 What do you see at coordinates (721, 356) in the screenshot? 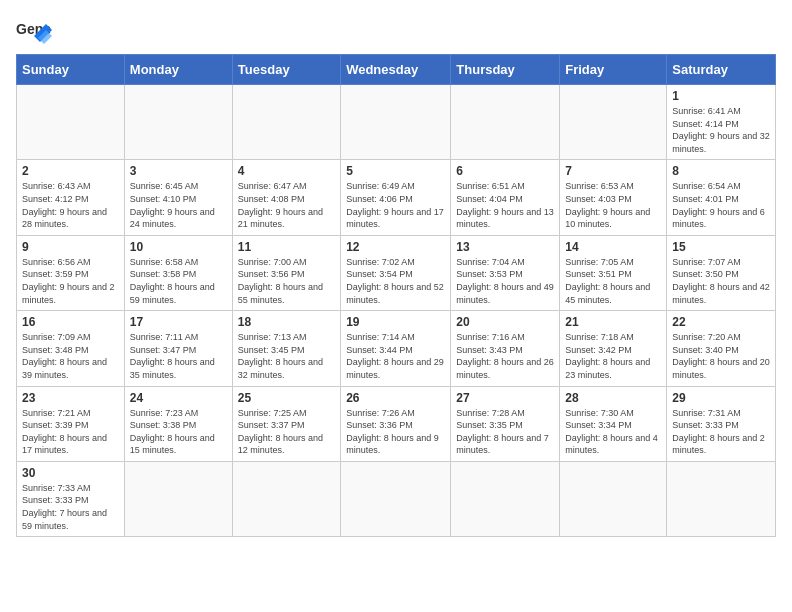
I see `day-info: Sunrise: 7:20 AM Sunset: 3:40 PM Dayligh…` at bounding box center [721, 356].